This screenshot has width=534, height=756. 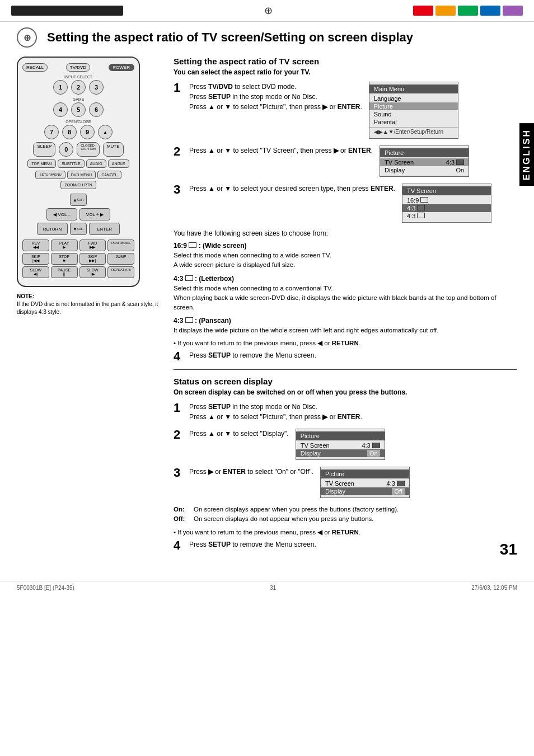 I want to click on footer-right: 27/6/03, 12:05 PM, so click(x=494, y=588).